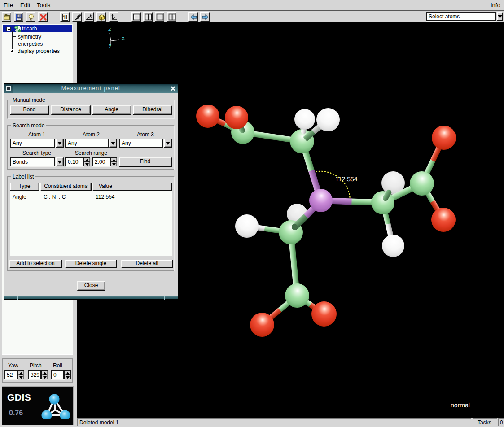  Describe the element at coordinates (346, 179) in the screenshot. I see `svg-text: 112.554` at that location.